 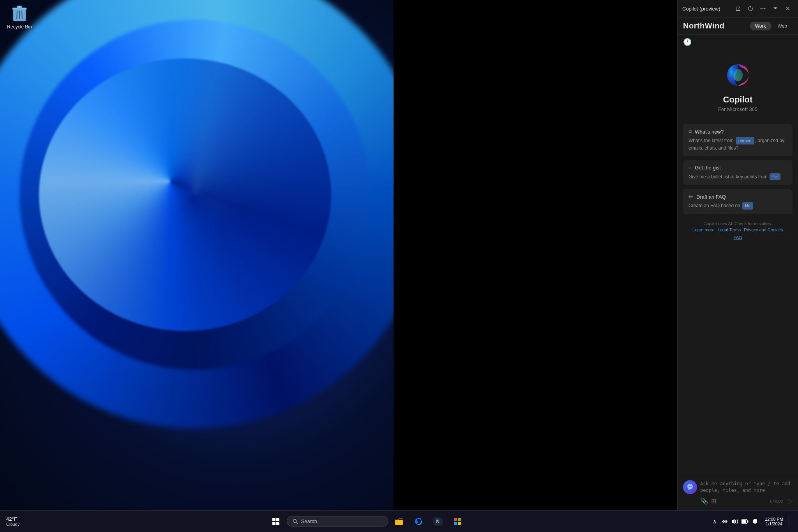 I want to click on copilot-subtitle: For Microsoft 365, so click(x=738, y=109).